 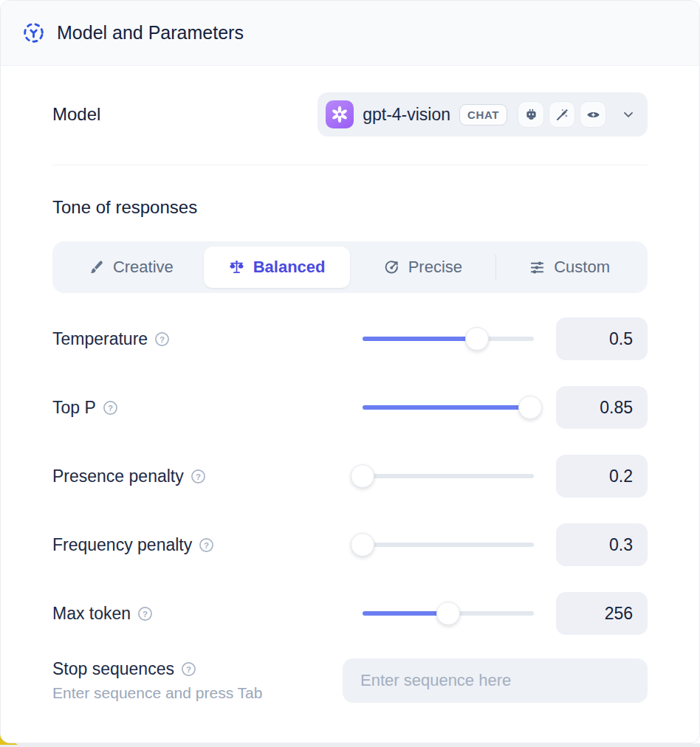 What do you see at coordinates (538, 267) in the screenshot?
I see `sliders-icon` at bounding box center [538, 267].